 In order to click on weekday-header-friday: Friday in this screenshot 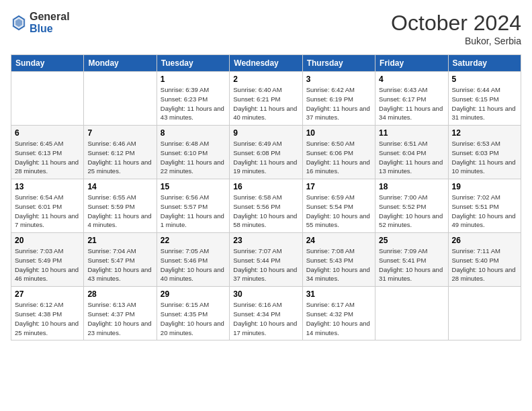, I will do `click(412, 63)`.